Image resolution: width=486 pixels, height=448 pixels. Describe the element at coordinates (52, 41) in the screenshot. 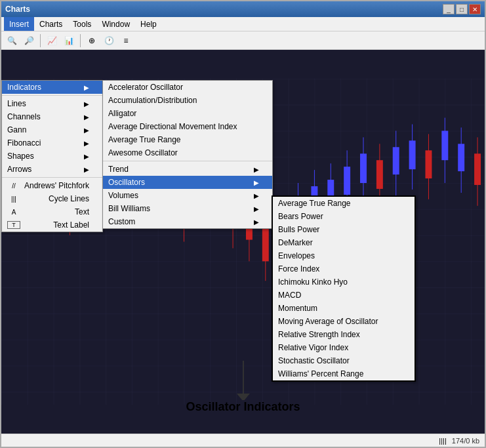

I see `toolbar-btn-3: 📈` at that location.